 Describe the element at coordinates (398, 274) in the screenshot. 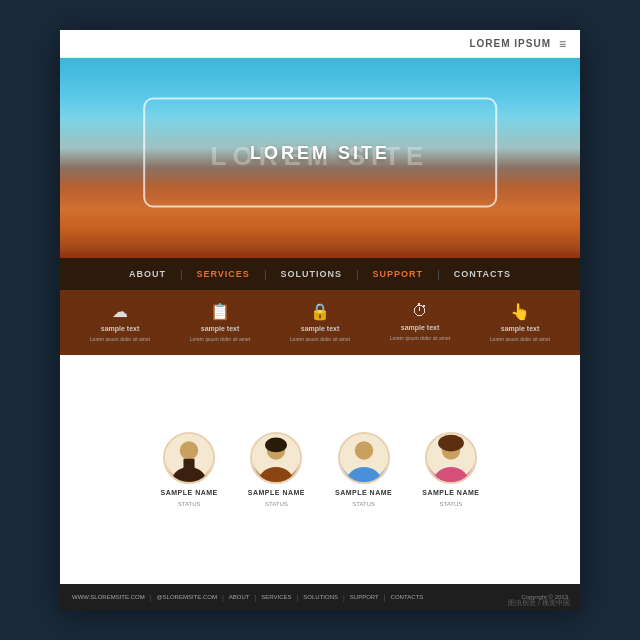

I see `nav-item-support: SUPPORT` at that location.